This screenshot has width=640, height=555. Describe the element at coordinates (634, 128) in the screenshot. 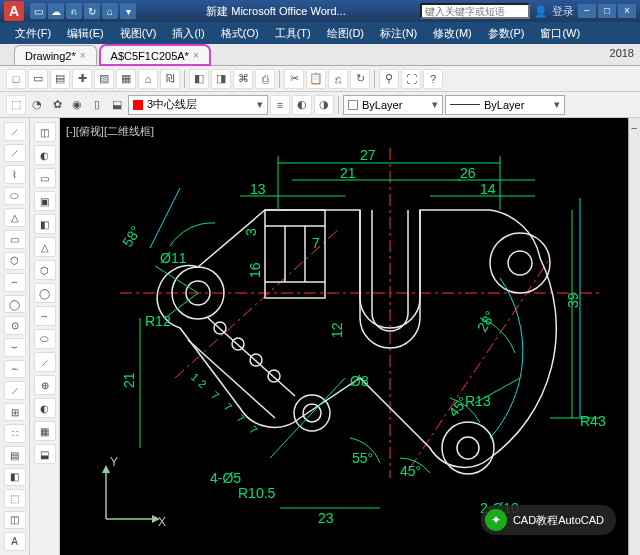

I see `collapse-icon: −` at that location.